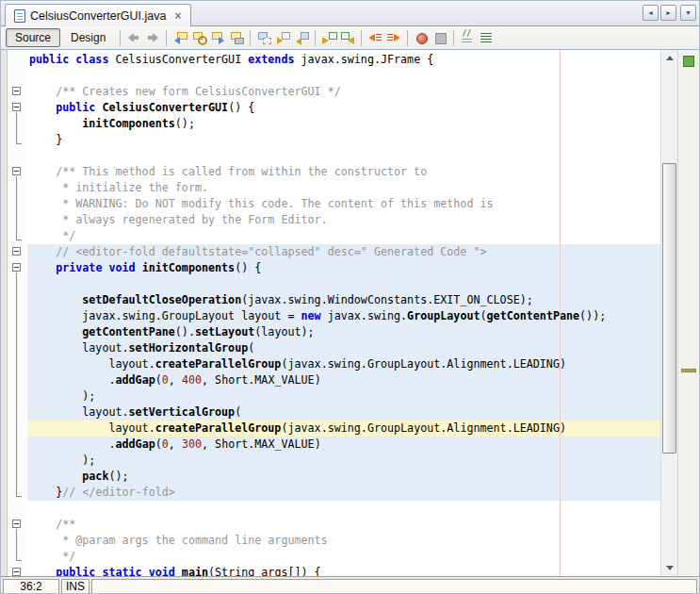 The width and height of the screenshot is (700, 594). Describe the element at coordinates (283, 38) in the screenshot. I see `next-bookmark-icon` at that location.